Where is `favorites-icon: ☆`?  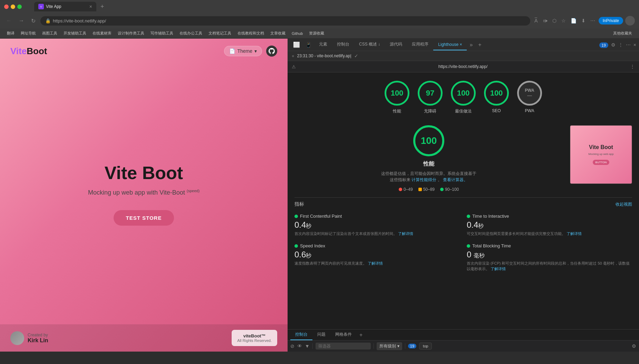 favorites-icon: ☆ is located at coordinates (563, 21).